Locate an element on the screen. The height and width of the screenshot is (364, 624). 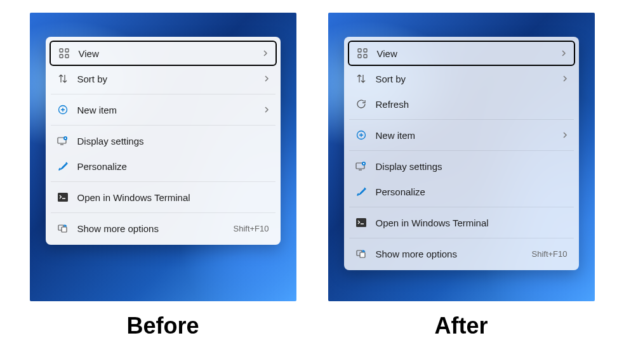
watermark-text: 系统之家 is located at coordinates (599, 353).